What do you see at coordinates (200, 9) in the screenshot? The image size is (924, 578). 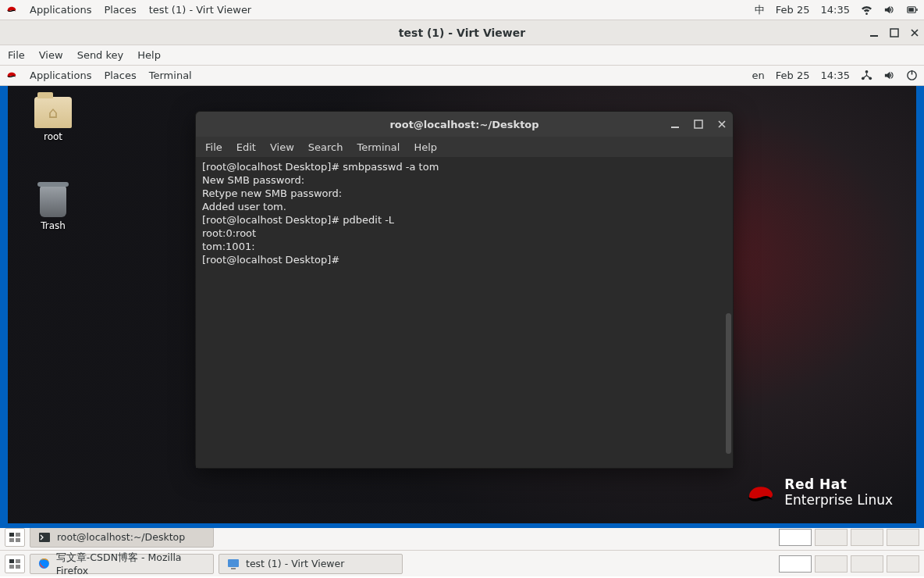 I see `host-active-window-menu: test (1) - Virt Viewer` at bounding box center [200, 9].